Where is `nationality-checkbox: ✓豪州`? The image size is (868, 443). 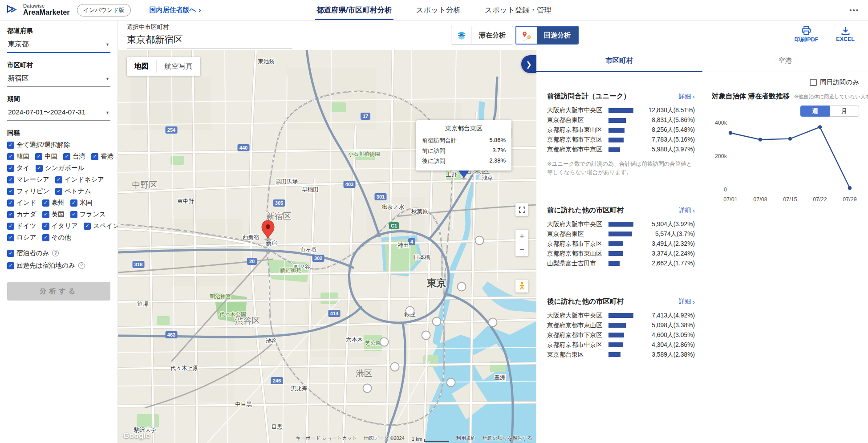
nationality-checkbox: ✓豪州 is located at coordinates (53, 203).